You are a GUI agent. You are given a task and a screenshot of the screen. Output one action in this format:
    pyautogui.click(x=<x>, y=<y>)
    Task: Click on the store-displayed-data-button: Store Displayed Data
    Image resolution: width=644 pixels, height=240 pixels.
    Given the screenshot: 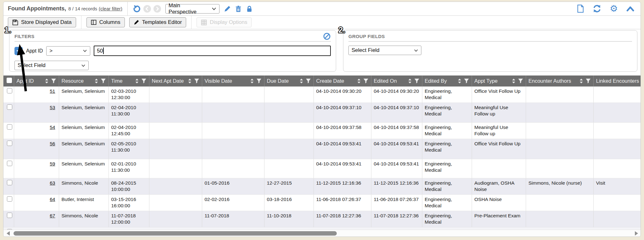 What is the action you would take?
    pyautogui.click(x=42, y=22)
    